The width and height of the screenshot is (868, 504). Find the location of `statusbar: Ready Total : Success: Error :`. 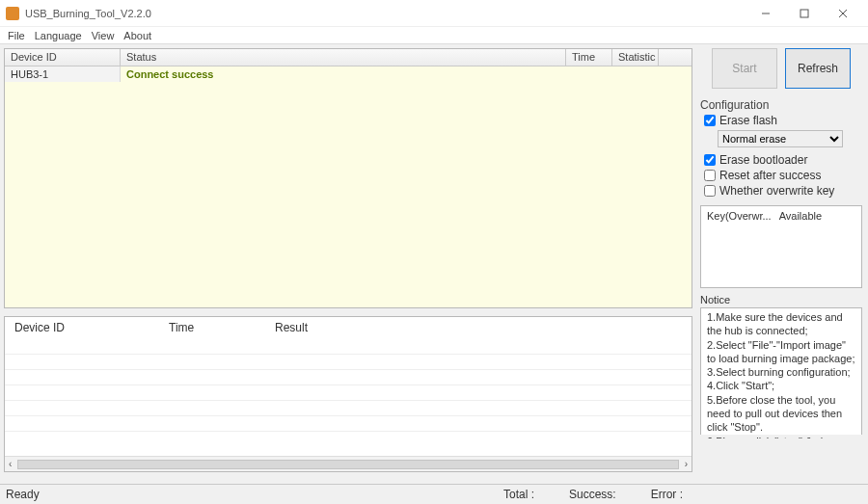

statusbar: Ready Total : Success: Error : is located at coordinates (434, 493).